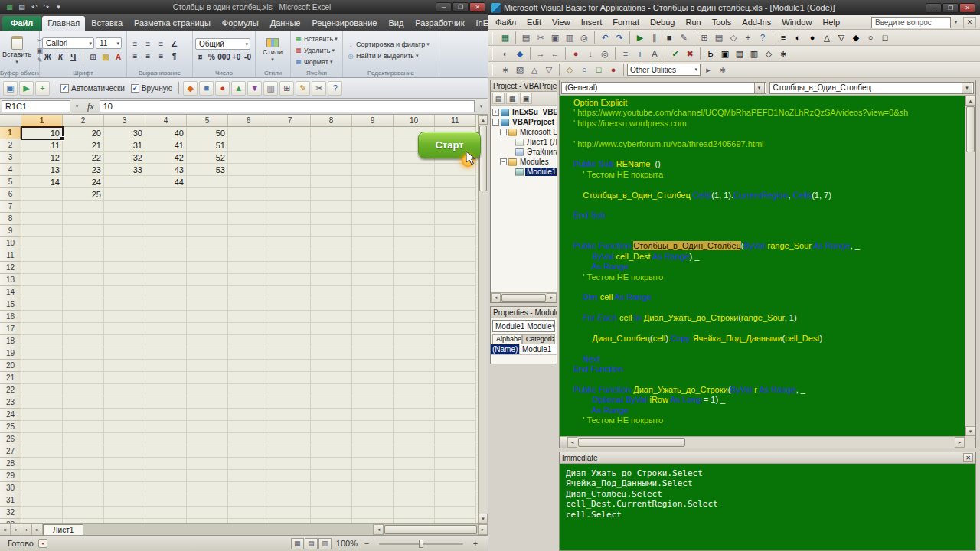  Describe the element at coordinates (240, 23) in the screenshot. I see `ribbon-tab: Формулы` at that location.